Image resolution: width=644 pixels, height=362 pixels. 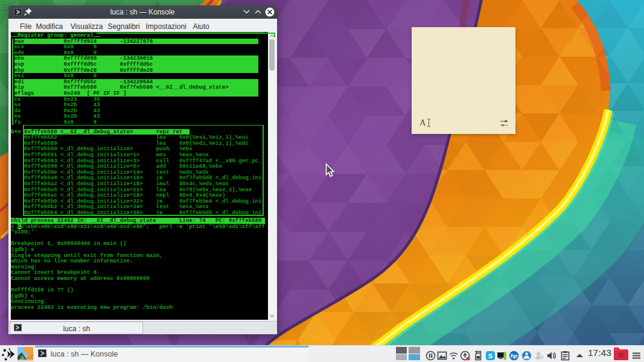 What do you see at coordinates (490, 356) in the screenshot?
I see `svg-text: S` at bounding box center [490, 356].